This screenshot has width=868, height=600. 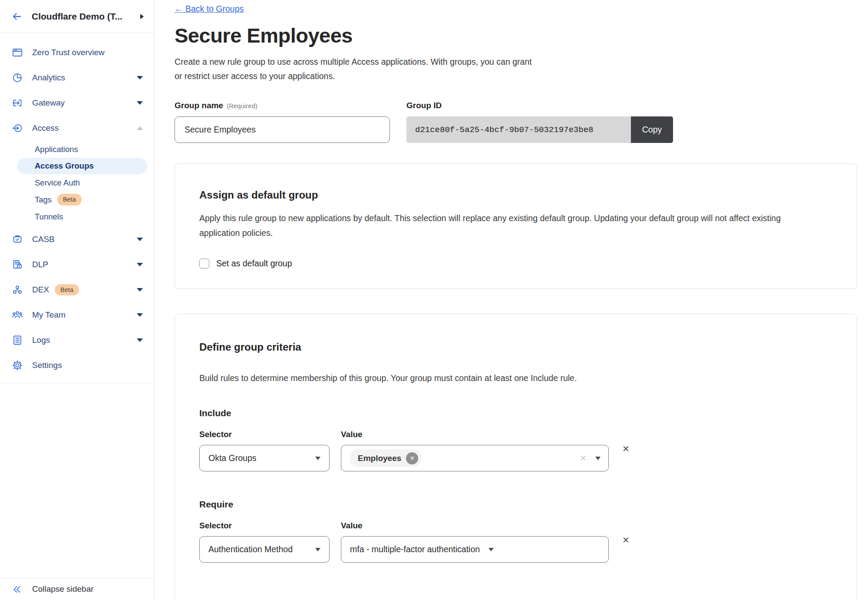 What do you see at coordinates (282, 129) in the screenshot?
I see `group-name-input` at bounding box center [282, 129].